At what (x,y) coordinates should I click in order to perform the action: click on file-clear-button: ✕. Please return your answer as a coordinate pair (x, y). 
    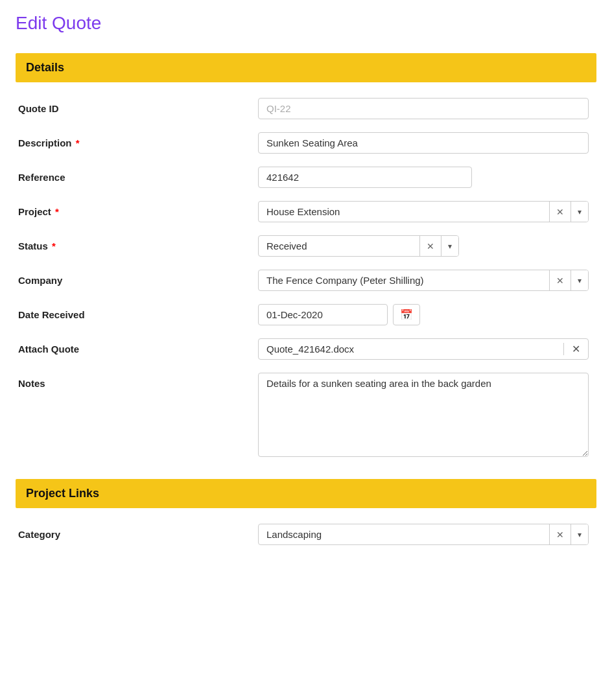
    Looking at the image, I should click on (576, 349).